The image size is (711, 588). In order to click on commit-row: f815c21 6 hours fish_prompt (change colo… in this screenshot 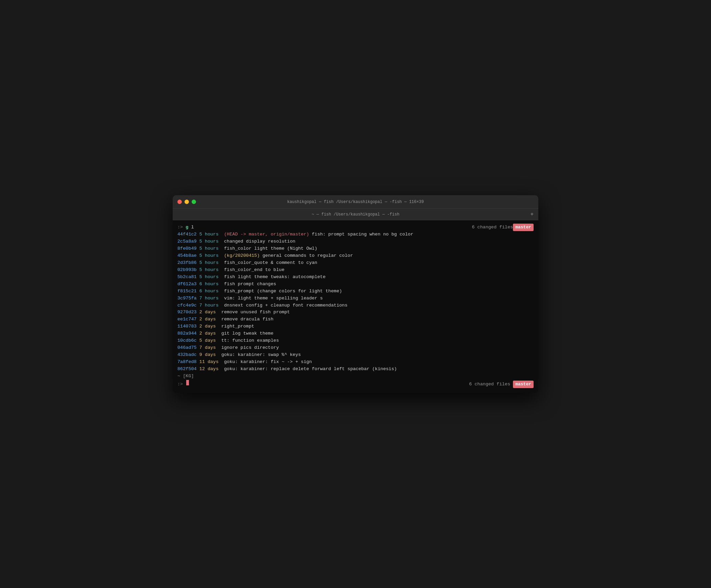, I will do `click(356, 292)`.